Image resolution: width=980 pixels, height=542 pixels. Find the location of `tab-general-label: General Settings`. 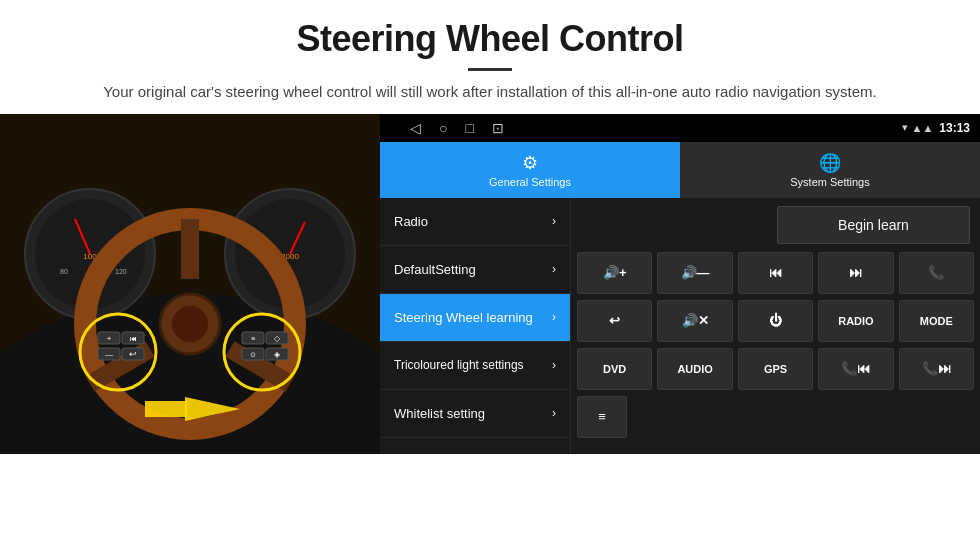

tab-general-label: General Settings is located at coordinates (530, 182).